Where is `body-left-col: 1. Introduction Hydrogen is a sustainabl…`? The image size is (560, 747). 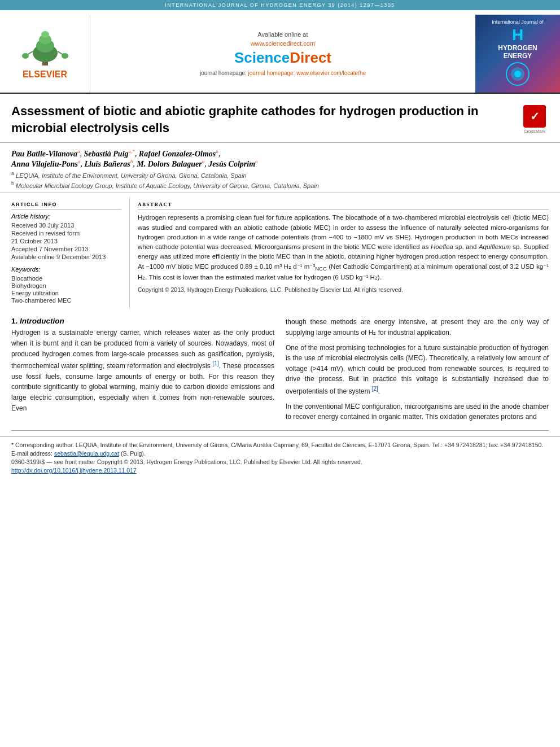
body-left-col: 1. Introduction Hydrogen is a sustainabl… is located at coordinates (143, 372).